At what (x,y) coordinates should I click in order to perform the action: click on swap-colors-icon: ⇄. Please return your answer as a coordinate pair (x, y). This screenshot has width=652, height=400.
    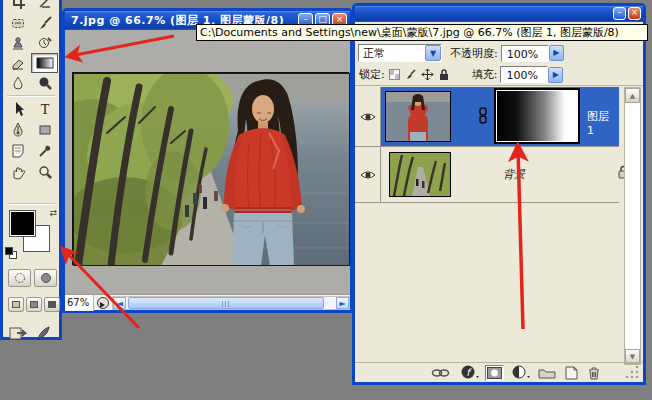
    Looking at the image, I should click on (53, 213).